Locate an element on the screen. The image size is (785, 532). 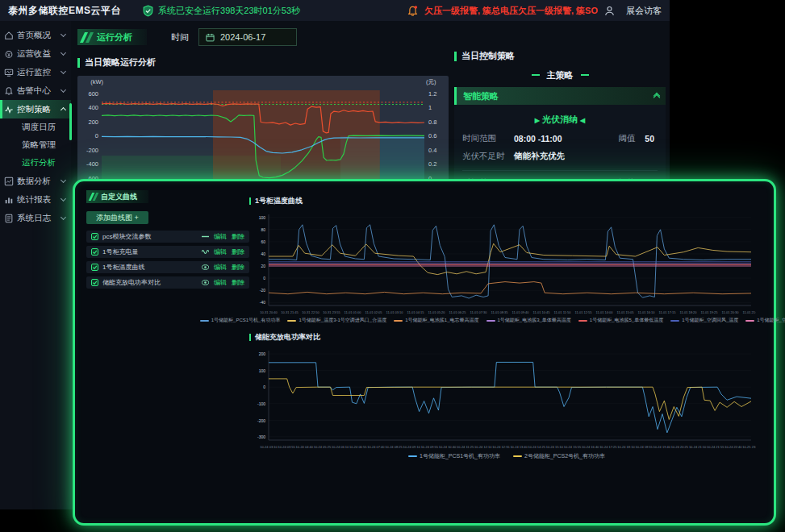
legend-item: 2号储能柜_PCS2号机_有功功率 is located at coordinates (559, 456).